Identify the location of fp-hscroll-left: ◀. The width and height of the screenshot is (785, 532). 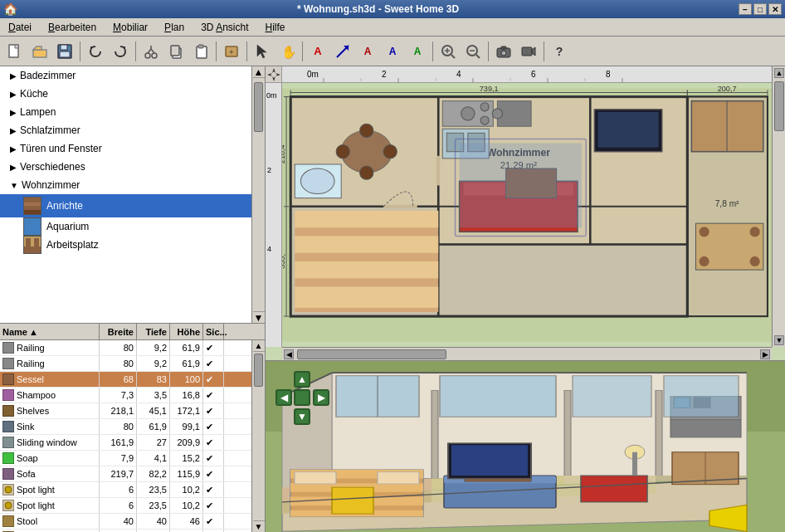
(289, 354).